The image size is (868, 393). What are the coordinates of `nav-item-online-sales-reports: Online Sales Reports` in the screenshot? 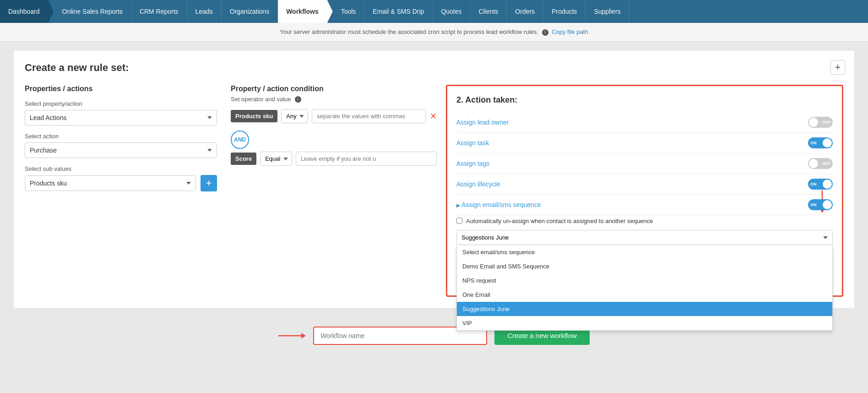 It's located at (92, 11).